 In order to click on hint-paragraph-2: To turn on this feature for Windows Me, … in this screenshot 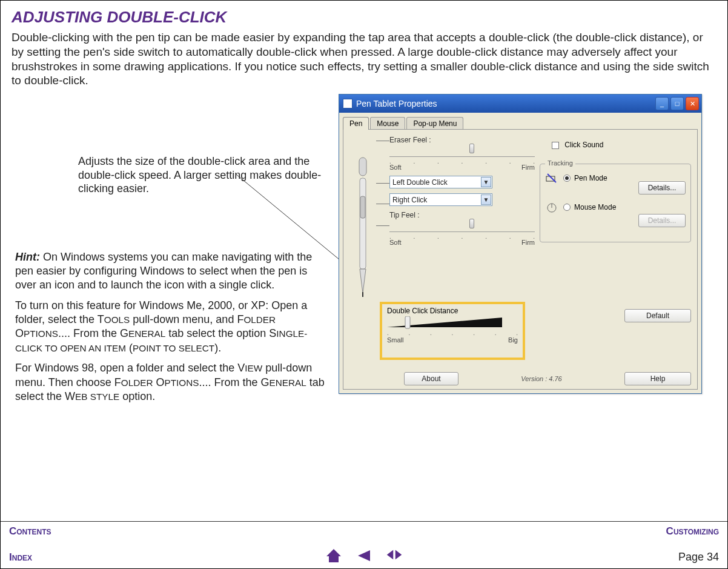, I will do `click(171, 327)`.